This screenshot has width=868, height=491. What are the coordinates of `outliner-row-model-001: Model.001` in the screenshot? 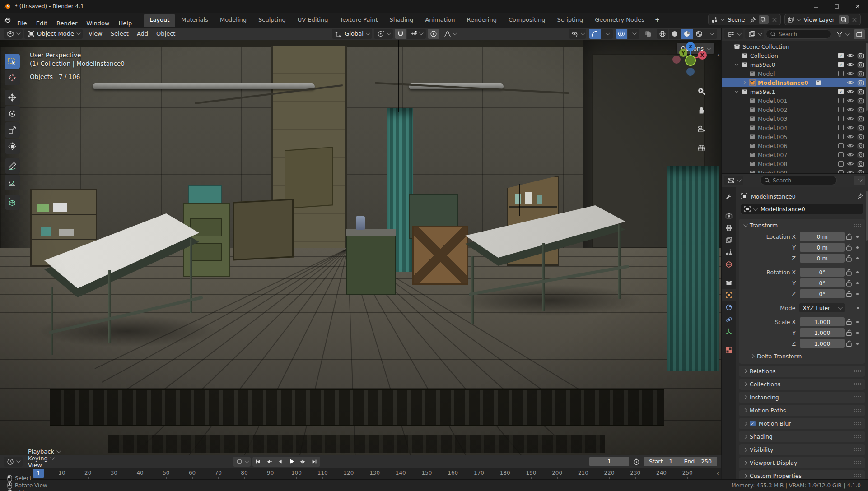 It's located at (795, 101).